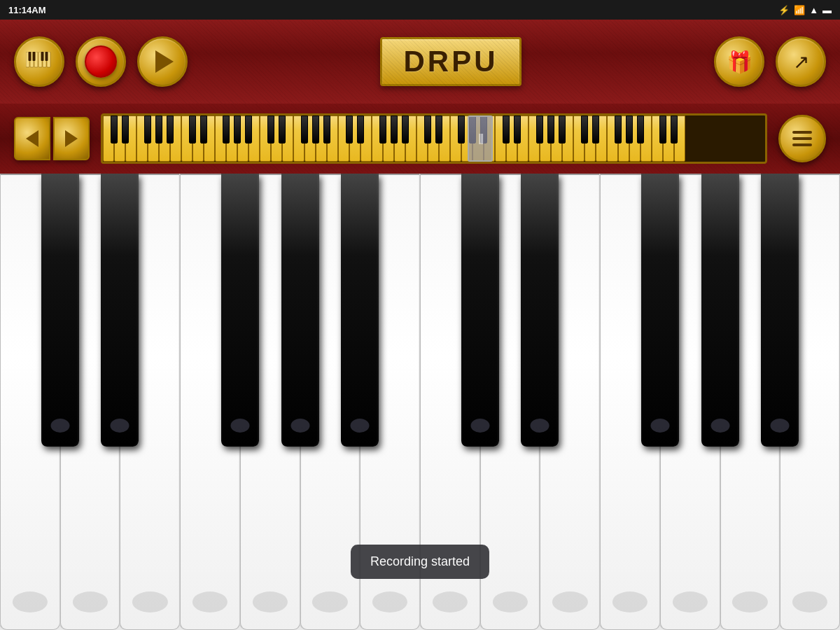 Image resolution: width=840 pixels, height=630 pixels. I want to click on logo-box: DRPU, so click(451, 62).